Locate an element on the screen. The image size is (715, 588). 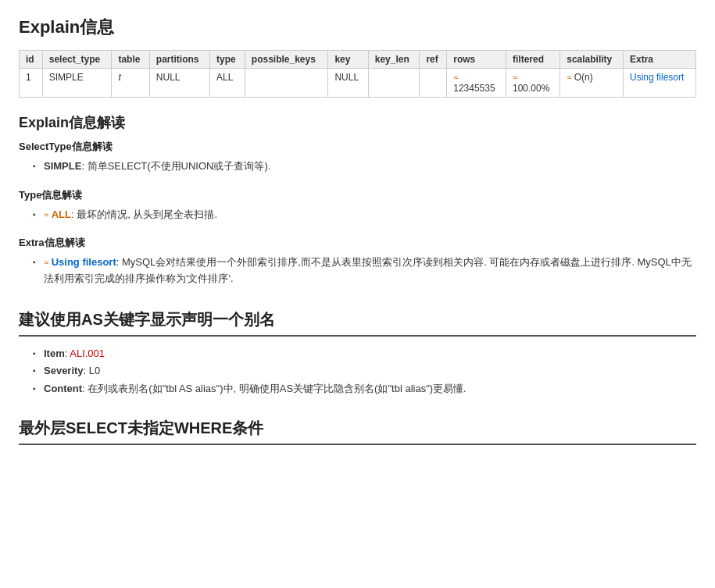
alias-content: Item: ALI.001 Severity: L0 Content: 在列或表… is located at coordinates (358, 372).